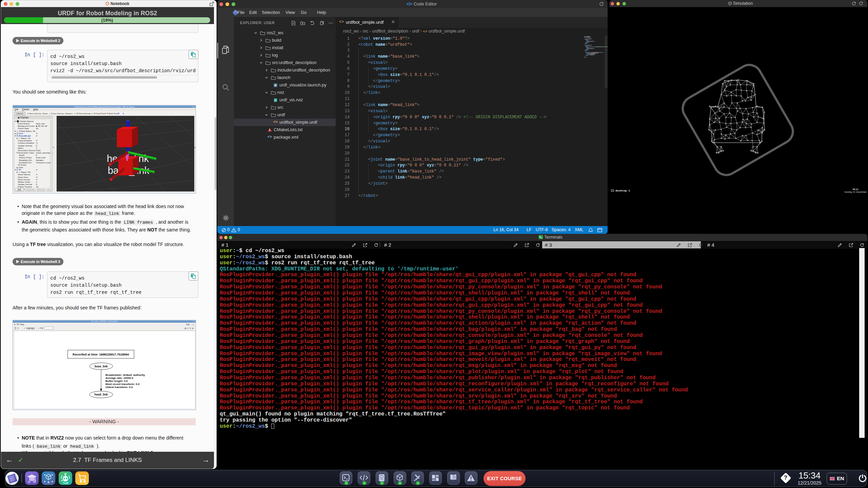 The height and width of the screenshot is (488, 868). I want to click on svg-text: base_link, so click(101, 366).